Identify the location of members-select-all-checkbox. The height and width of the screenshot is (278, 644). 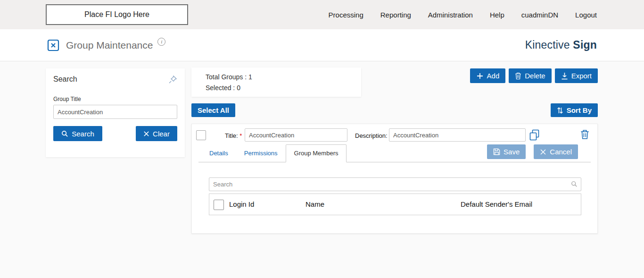
(219, 205).